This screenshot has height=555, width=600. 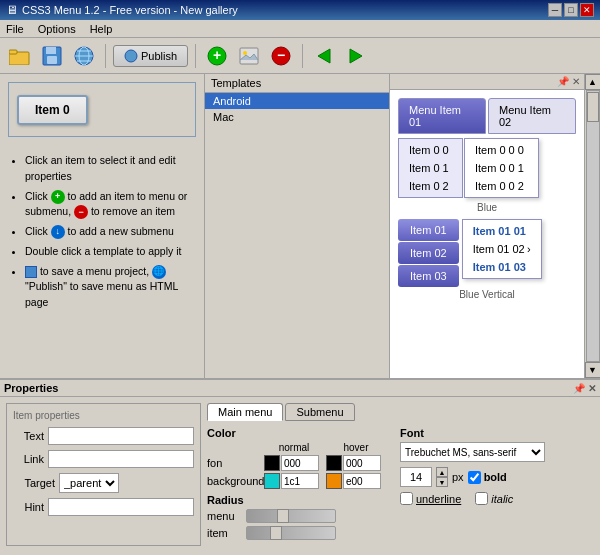 I want to click on template-item-mac: Mac, so click(x=297, y=117).